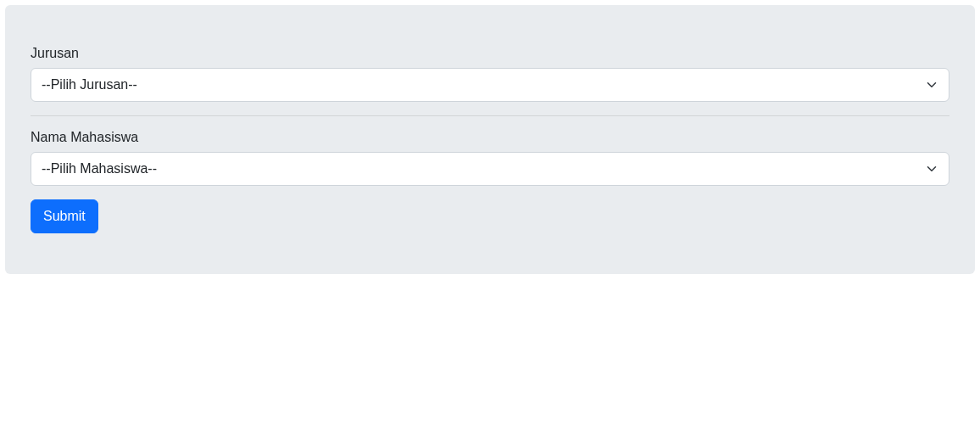 The width and height of the screenshot is (980, 437). I want to click on submit-button: Submit, so click(64, 216).